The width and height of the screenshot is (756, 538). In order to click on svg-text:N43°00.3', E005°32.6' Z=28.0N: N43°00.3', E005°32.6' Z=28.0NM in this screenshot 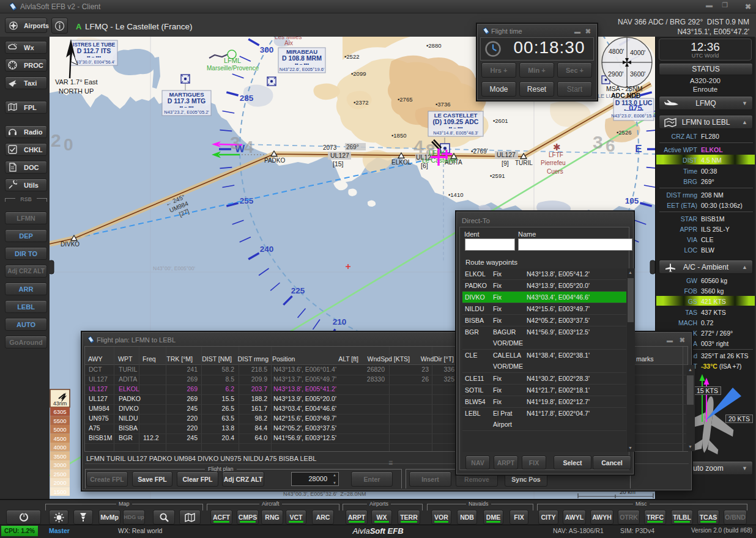, I will do `click(324, 494)`.